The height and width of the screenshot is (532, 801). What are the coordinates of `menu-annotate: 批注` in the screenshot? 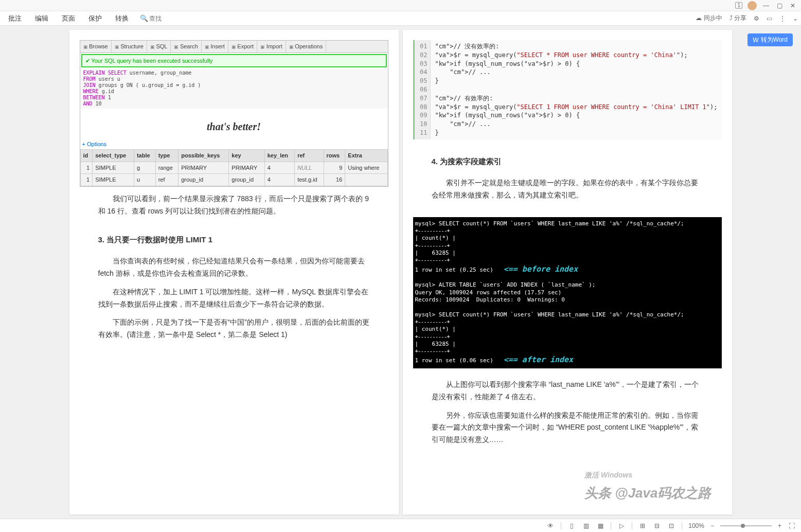 It's located at (15, 19).